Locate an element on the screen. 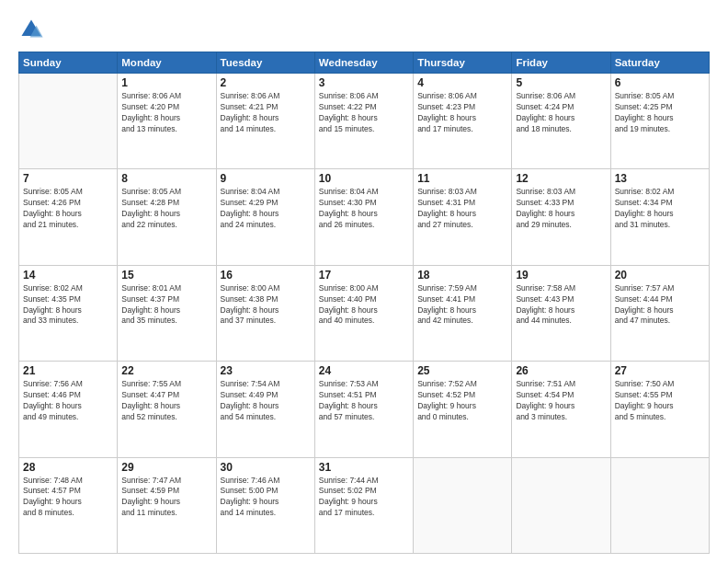  day-number: 17 is located at coordinates (364, 275).